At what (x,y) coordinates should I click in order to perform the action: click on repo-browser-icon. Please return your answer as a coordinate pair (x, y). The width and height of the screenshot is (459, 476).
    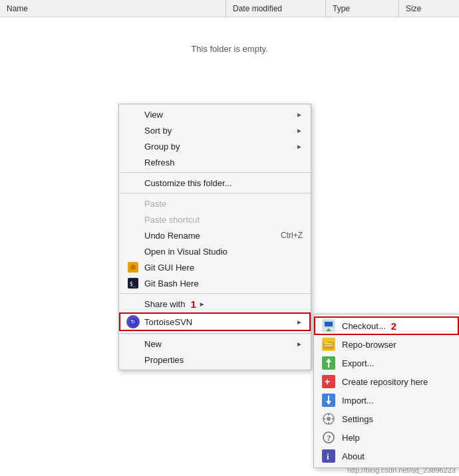
    Looking at the image, I should click on (329, 344).